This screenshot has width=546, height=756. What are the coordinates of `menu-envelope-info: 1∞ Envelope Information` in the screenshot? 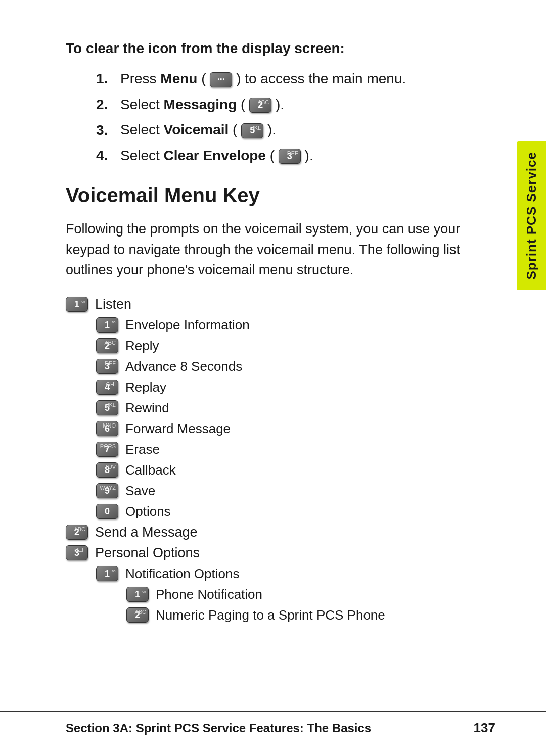 It's located at (296, 325).